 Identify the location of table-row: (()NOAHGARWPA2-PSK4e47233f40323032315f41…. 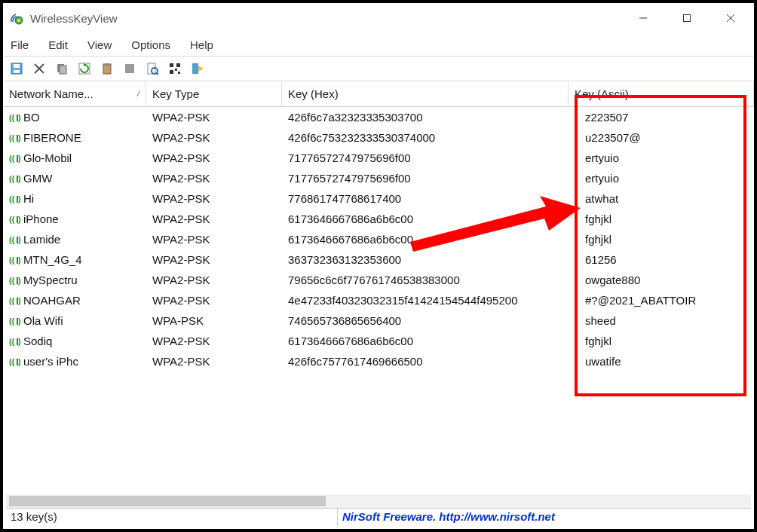
(378, 300).